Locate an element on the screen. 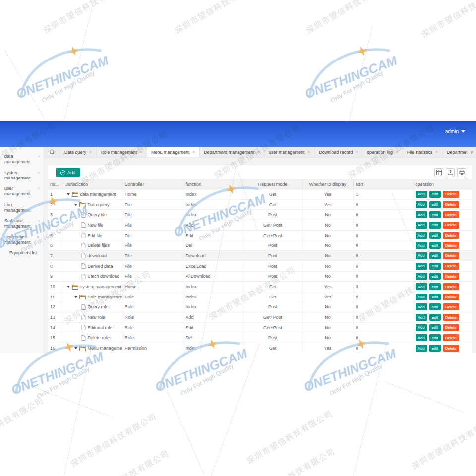 Image resolution: width=476 pixels, height=476 pixels. sidebar-item-log-management: Log management‹ is located at coordinates (22, 208).